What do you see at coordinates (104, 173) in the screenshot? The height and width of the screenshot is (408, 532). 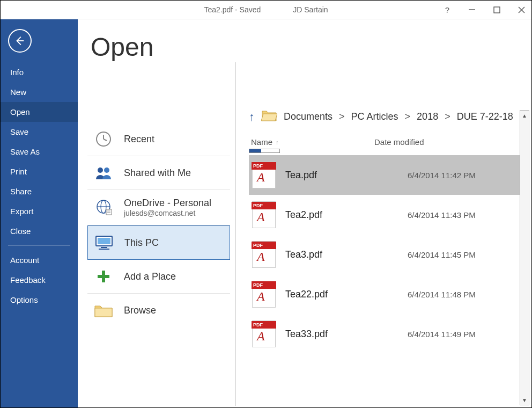 I see `people-icon` at bounding box center [104, 173].